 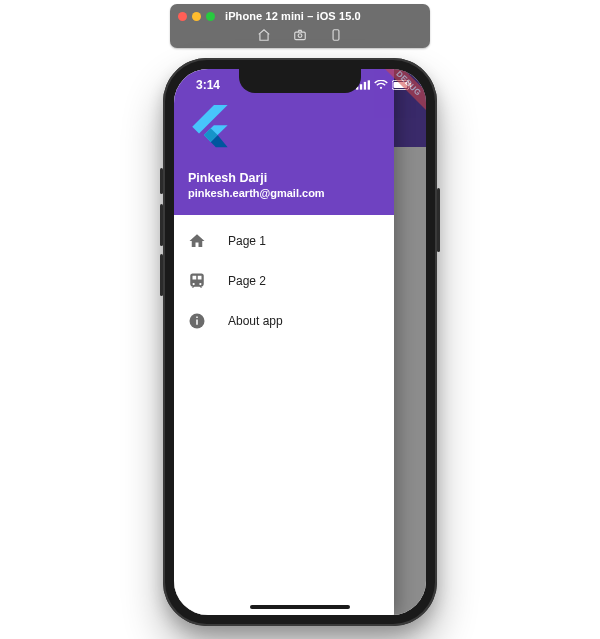 What do you see at coordinates (247, 241) in the screenshot?
I see `drawer-item-label: Page 1` at bounding box center [247, 241].